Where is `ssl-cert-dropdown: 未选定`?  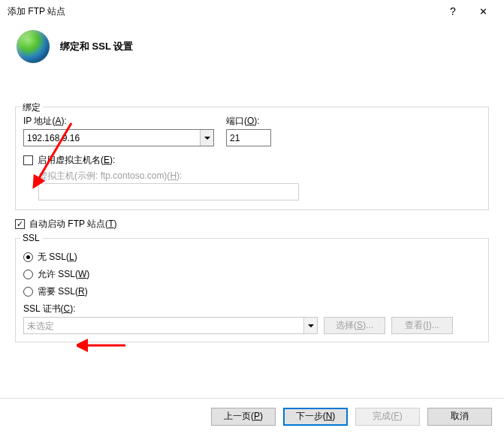
ssl-cert-dropdown: 未选定 is located at coordinates (171, 326).